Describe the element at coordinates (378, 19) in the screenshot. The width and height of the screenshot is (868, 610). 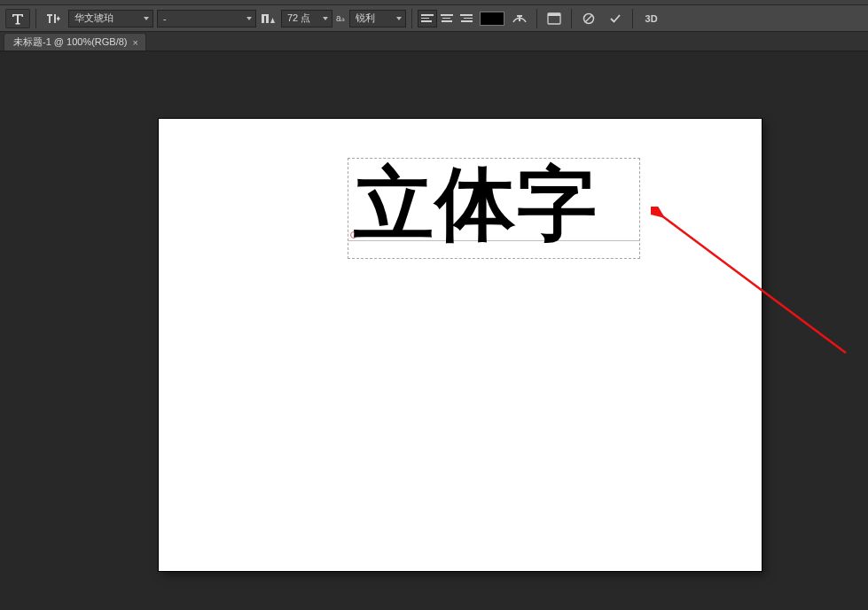
I see `antialias-dropdown: 锐利` at that location.